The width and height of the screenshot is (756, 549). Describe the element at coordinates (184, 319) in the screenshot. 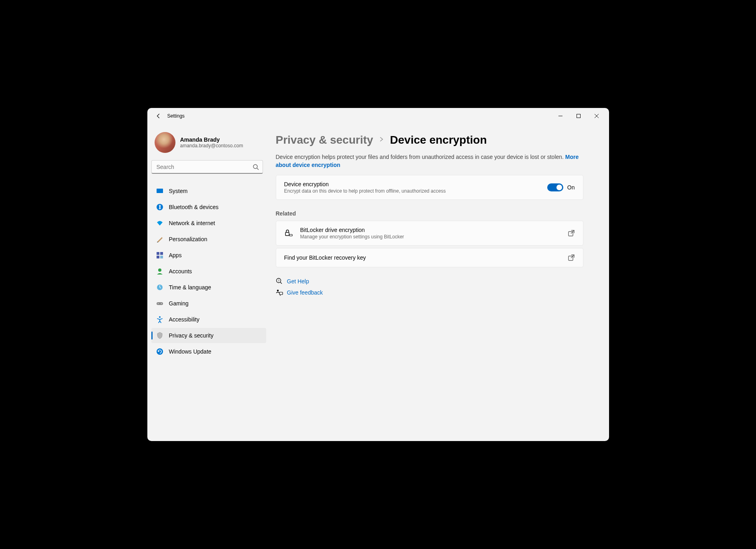

I see `sidebar-item-label: Accessibility` at that location.